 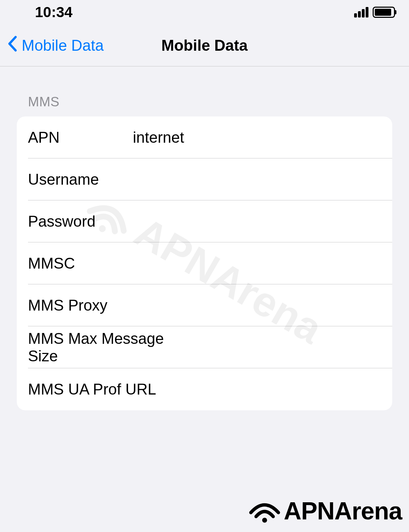 What do you see at coordinates (257, 137) in the screenshot?
I see `apn-input` at bounding box center [257, 137].